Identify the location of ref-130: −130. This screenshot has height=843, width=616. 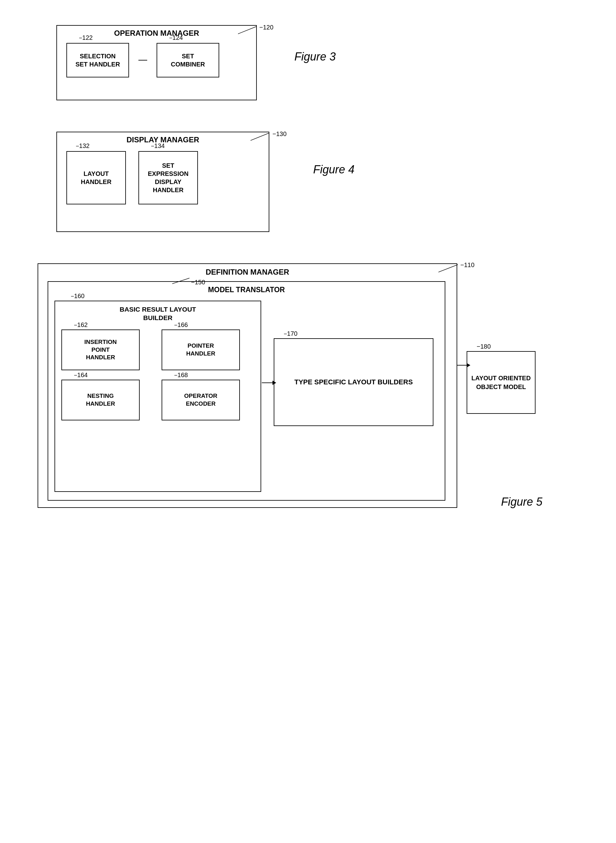
(280, 134).